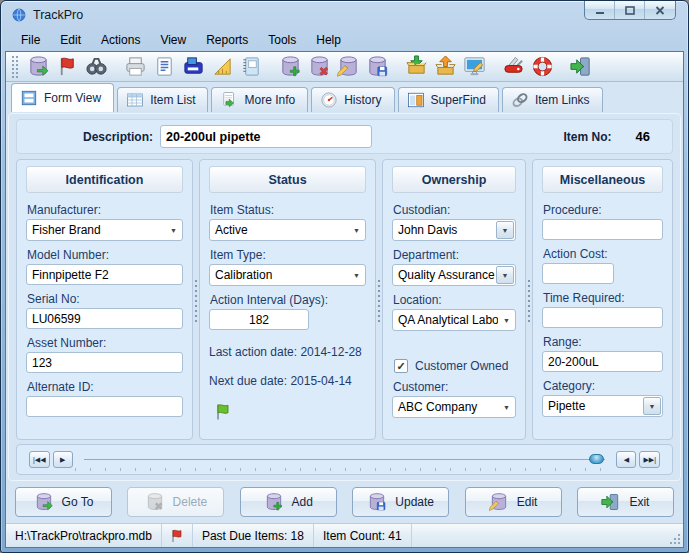 The width and height of the screenshot is (689, 553). What do you see at coordinates (446, 66) in the screenshot?
I see `toolbar-export-button` at bounding box center [446, 66].